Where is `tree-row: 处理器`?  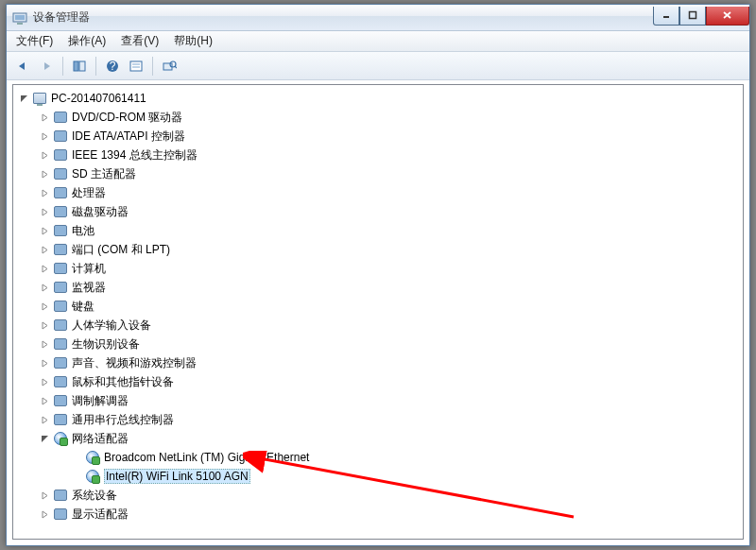 tree-row: 处理器 is located at coordinates (378, 193).